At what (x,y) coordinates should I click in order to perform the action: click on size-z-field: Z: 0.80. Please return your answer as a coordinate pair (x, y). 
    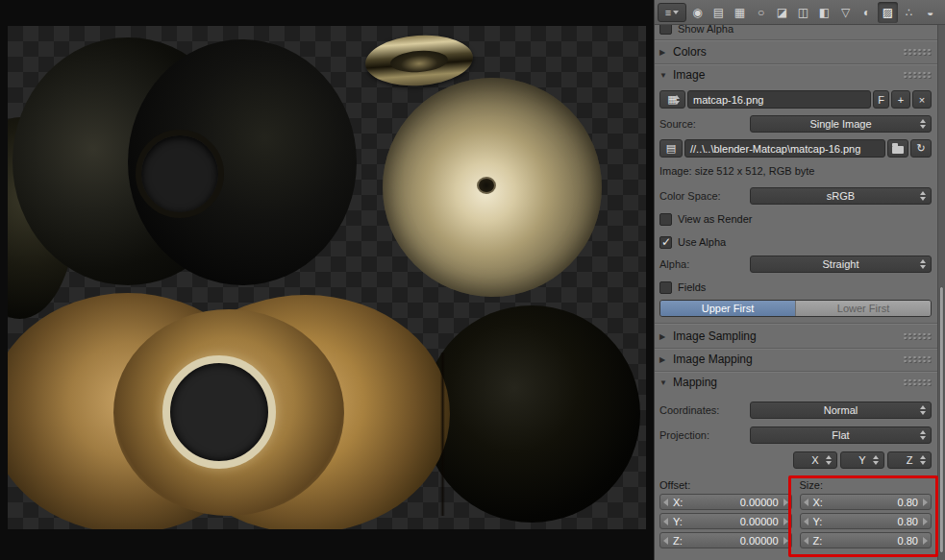
    Looking at the image, I should click on (866, 540).